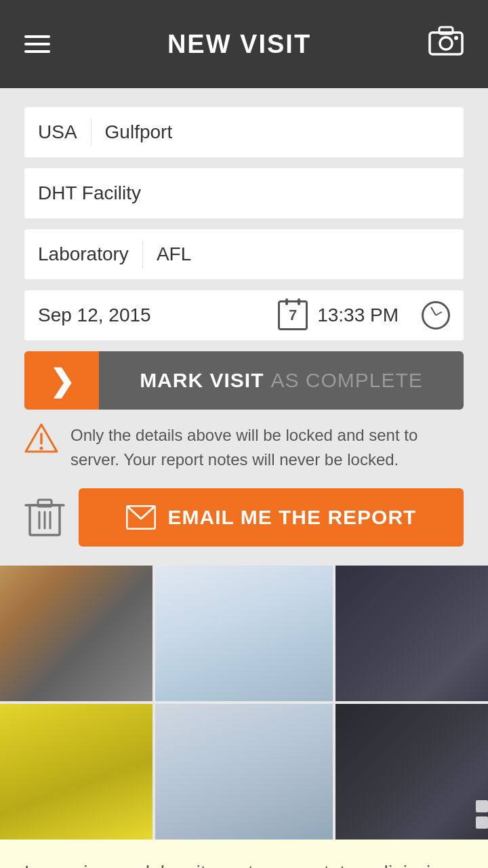 The height and width of the screenshot is (868, 488). Describe the element at coordinates (239, 45) in the screenshot. I see `page-title: NEW VISIT` at that location.